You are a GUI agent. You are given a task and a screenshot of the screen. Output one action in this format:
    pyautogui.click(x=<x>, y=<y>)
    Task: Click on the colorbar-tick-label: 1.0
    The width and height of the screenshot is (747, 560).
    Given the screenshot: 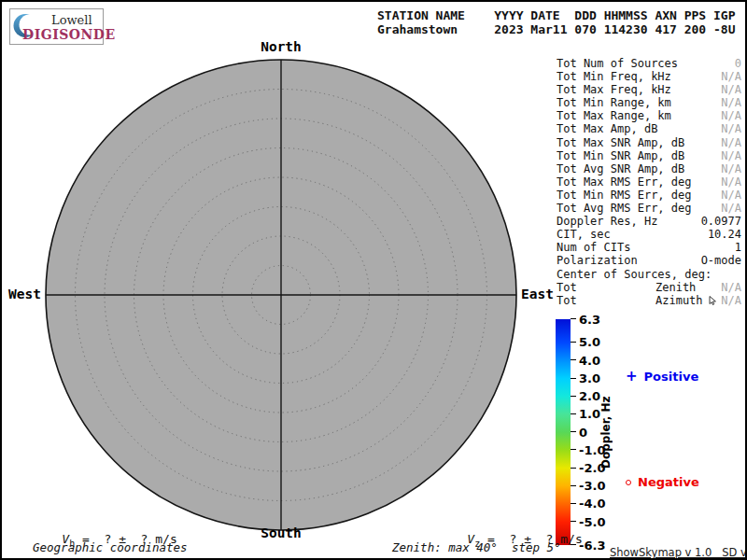 What is the action you would take?
    pyautogui.click(x=590, y=414)
    